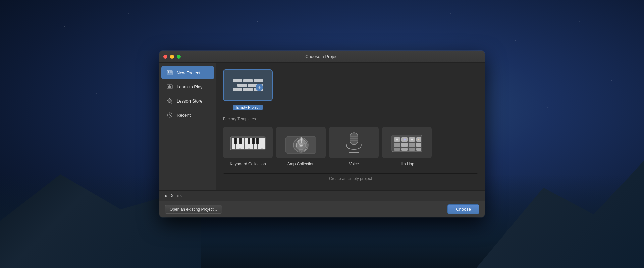  I want to click on amp-collection-label: Amp Collection, so click(301, 164).